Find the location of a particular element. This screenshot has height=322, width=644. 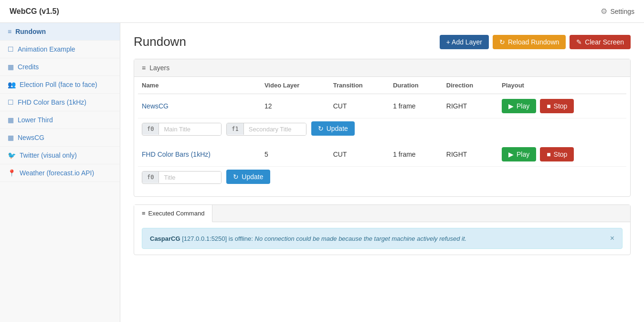

pin-icon: 📍 is located at coordinates (11, 173).